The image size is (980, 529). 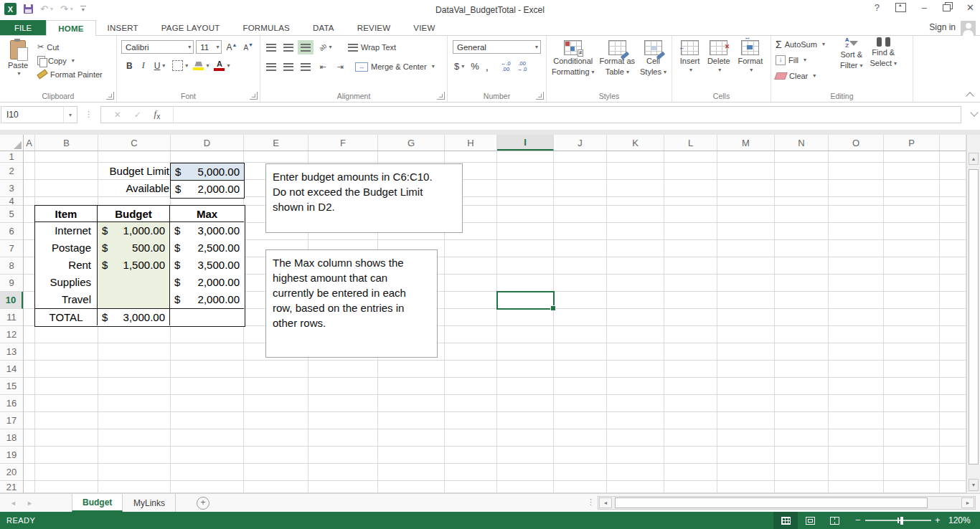 I want to click on underline-button: U▾, so click(x=160, y=66).